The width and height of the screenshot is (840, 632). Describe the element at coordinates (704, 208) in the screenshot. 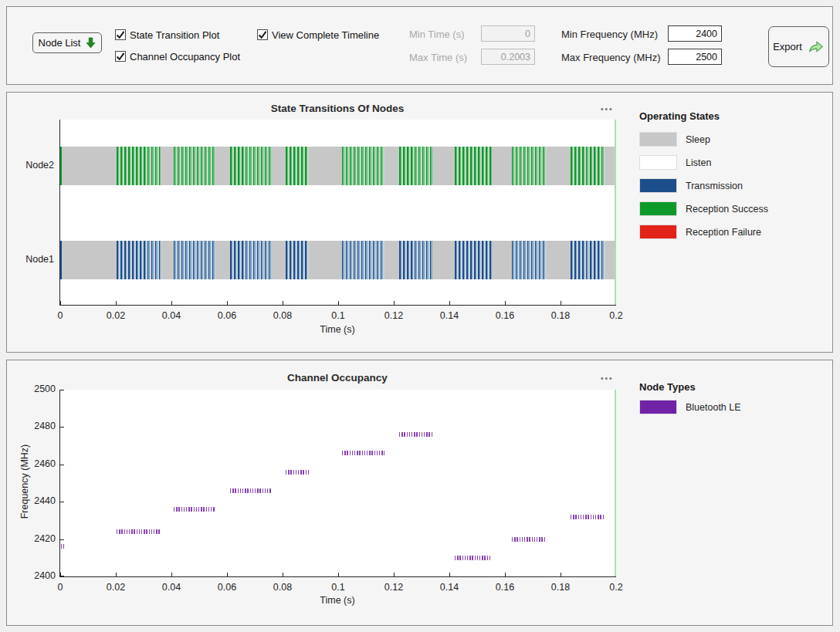

I see `legend-item: Reception Success` at that location.